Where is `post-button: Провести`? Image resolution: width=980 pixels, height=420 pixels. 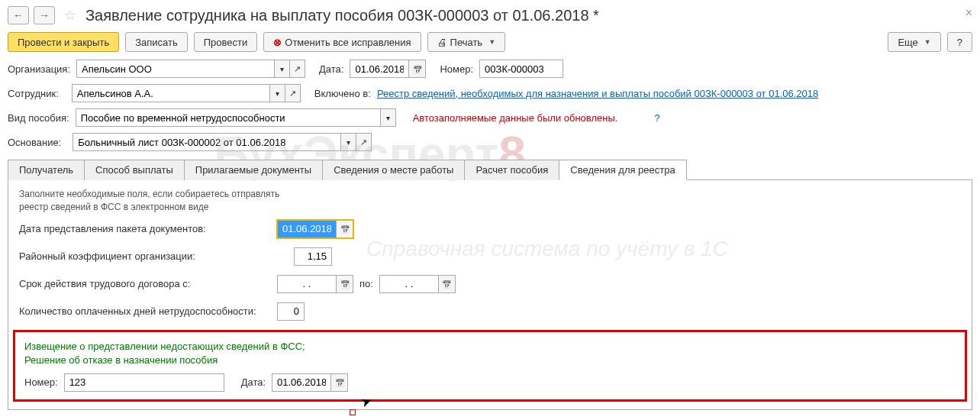 post-button: Провести is located at coordinates (226, 42).